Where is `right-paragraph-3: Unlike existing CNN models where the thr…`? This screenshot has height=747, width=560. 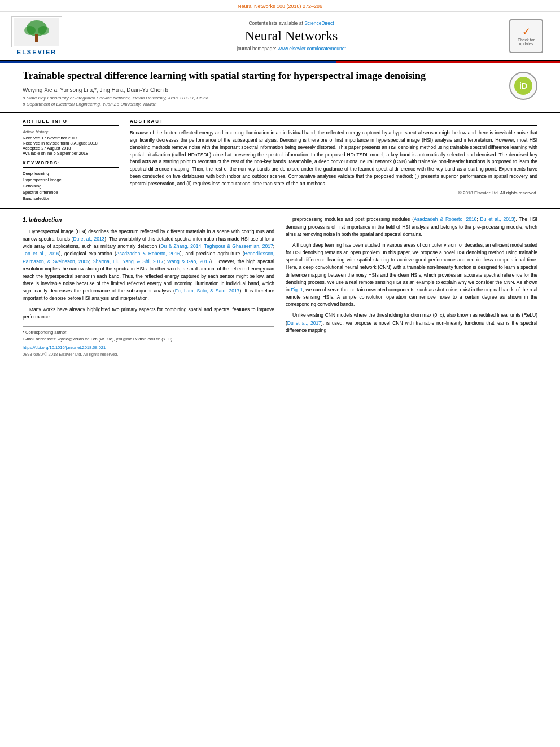
right-paragraph-3: Unlike existing CNN models where the thr… is located at coordinates (412, 323).